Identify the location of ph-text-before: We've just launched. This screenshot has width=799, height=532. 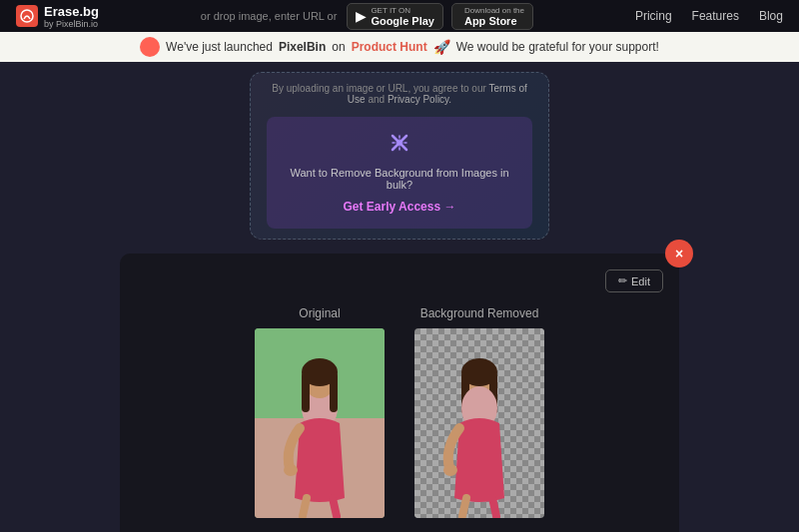
(220, 47).